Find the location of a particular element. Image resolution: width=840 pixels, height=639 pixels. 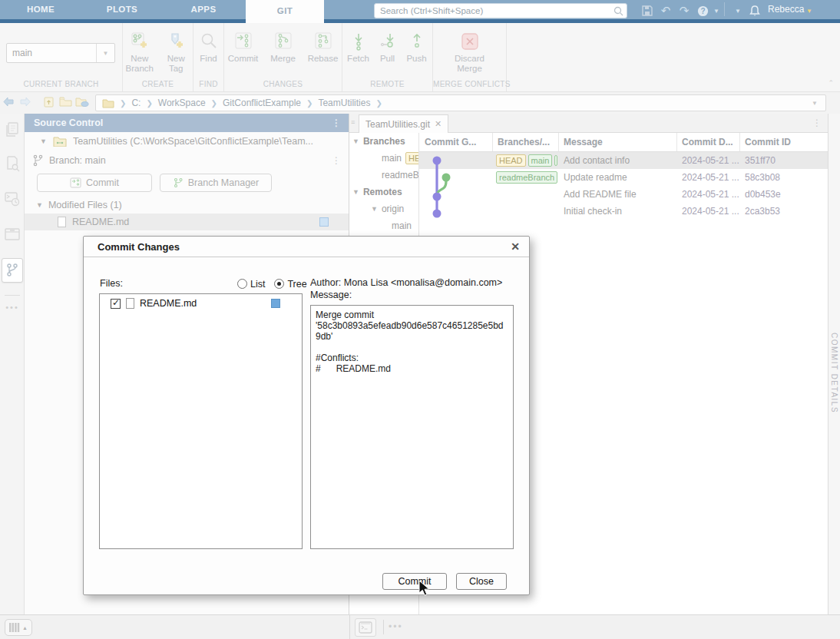

branch-combobox-caret-icon: ▼ is located at coordinates (105, 53).